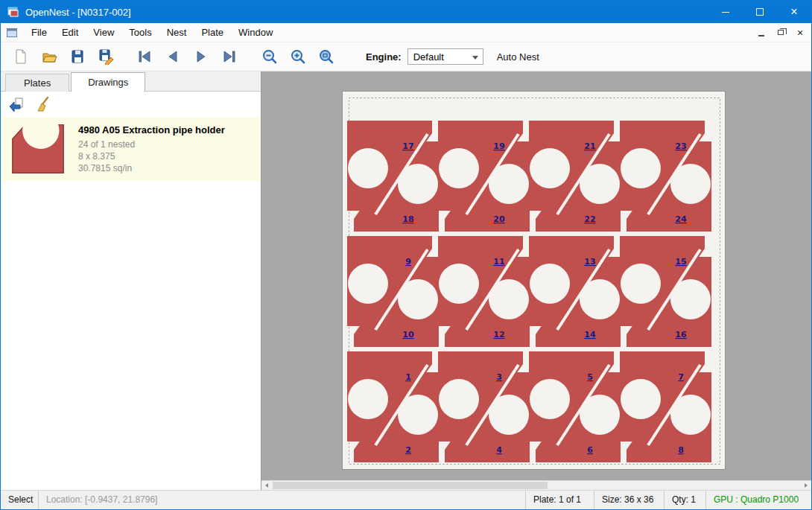 The width and height of the screenshot is (812, 510). I want to click on open-folder-icon, so click(49, 57).